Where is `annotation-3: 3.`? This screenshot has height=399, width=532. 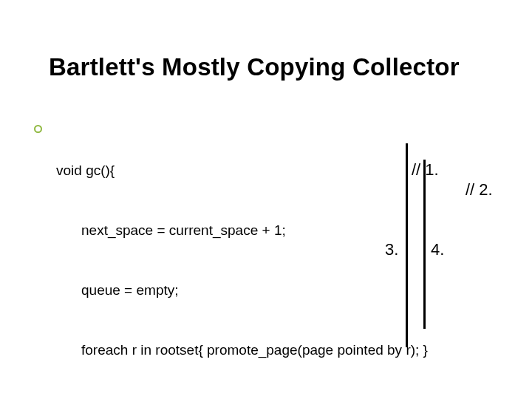 annotation-3: 3. is located at coordinates (392, 250).